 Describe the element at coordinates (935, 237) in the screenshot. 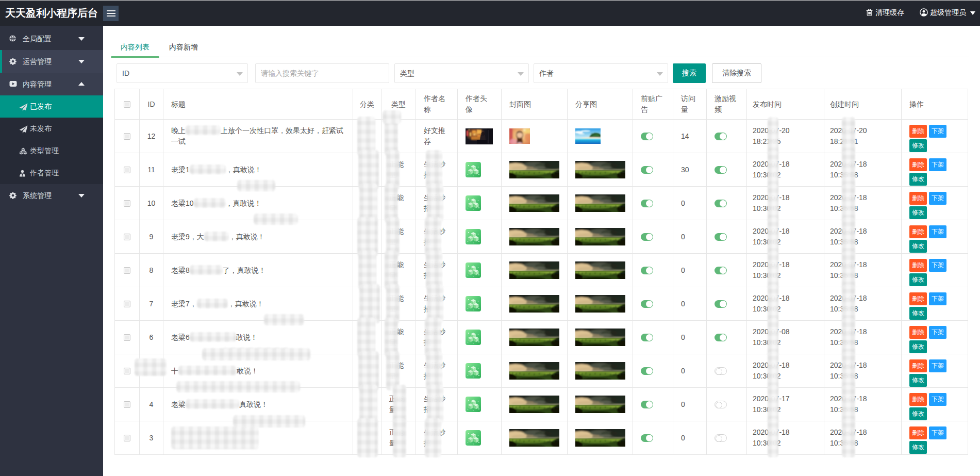

I see `cell-actions: 删除下架修改` at that location.